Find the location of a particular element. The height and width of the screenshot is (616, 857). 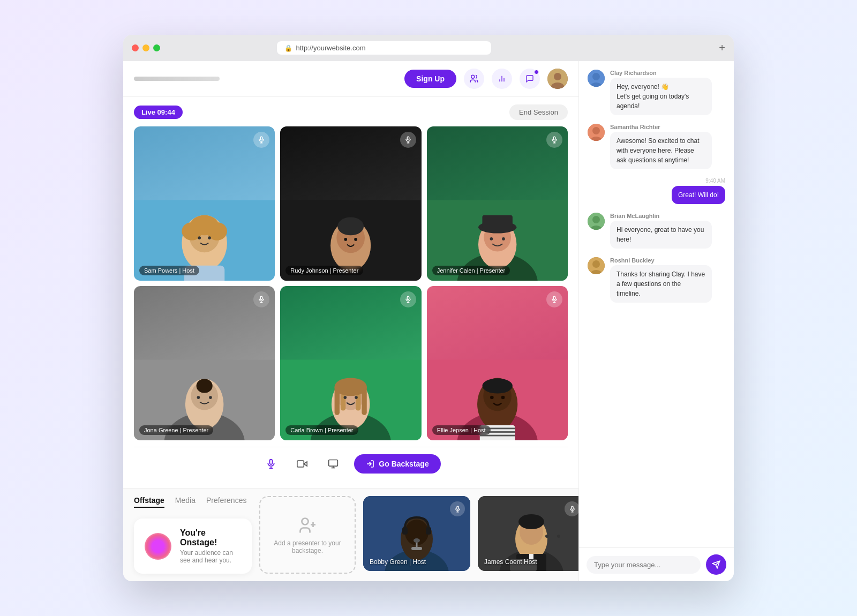

controls-bar: Go Backstage is located at coordinates (351, 464).